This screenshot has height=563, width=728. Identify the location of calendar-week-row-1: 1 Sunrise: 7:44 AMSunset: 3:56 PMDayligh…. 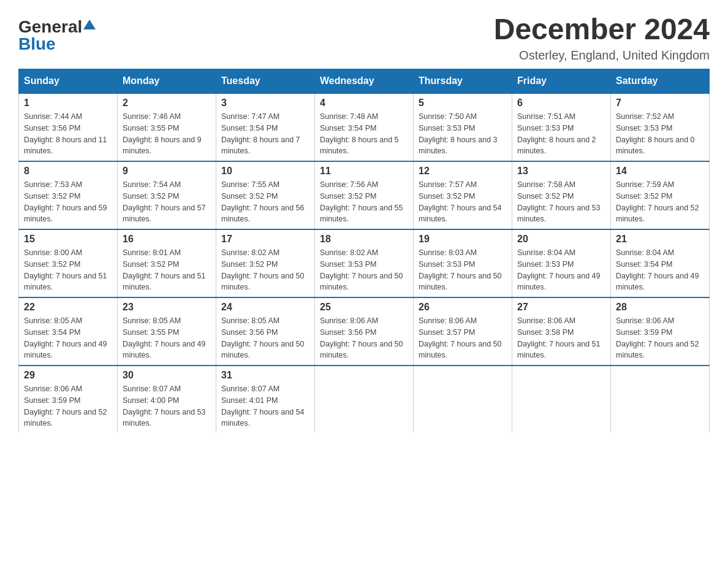
(364, 128).